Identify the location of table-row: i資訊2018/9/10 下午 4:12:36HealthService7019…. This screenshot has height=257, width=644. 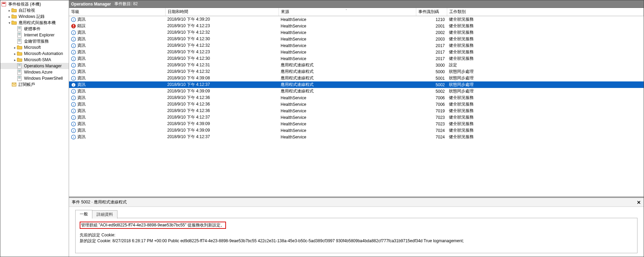
(357, 111).